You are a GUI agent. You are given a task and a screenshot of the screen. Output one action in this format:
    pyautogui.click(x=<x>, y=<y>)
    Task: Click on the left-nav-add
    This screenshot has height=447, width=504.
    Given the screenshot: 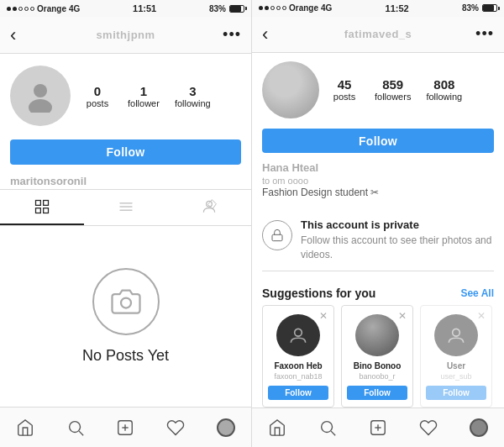 What is the action you would take?
    pyautogui.click(x=125, y=428)
    